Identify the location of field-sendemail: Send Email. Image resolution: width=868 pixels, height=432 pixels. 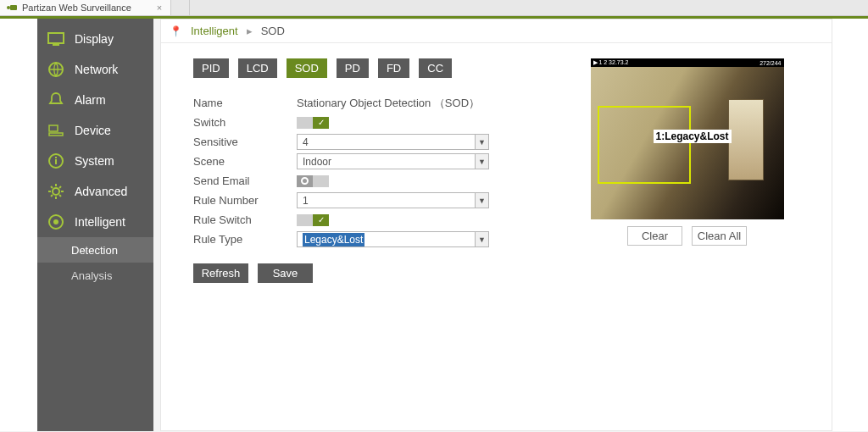
(368, 181).